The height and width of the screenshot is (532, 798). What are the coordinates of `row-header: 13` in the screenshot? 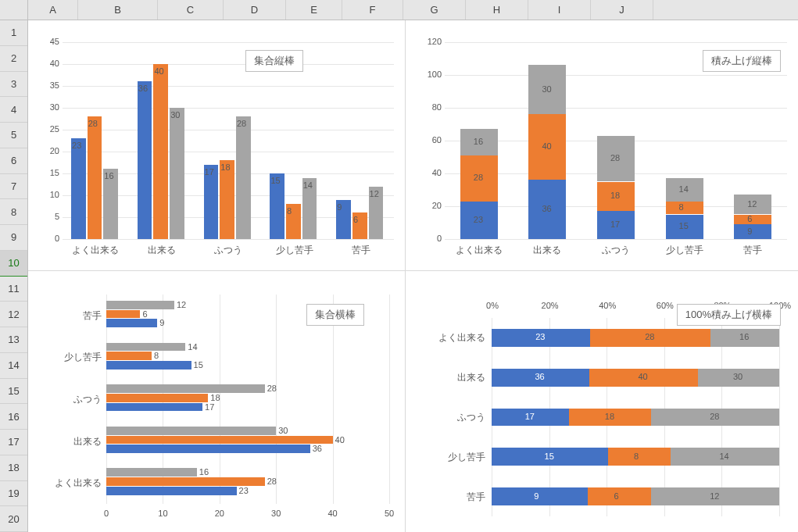 It's located at (14, 341).